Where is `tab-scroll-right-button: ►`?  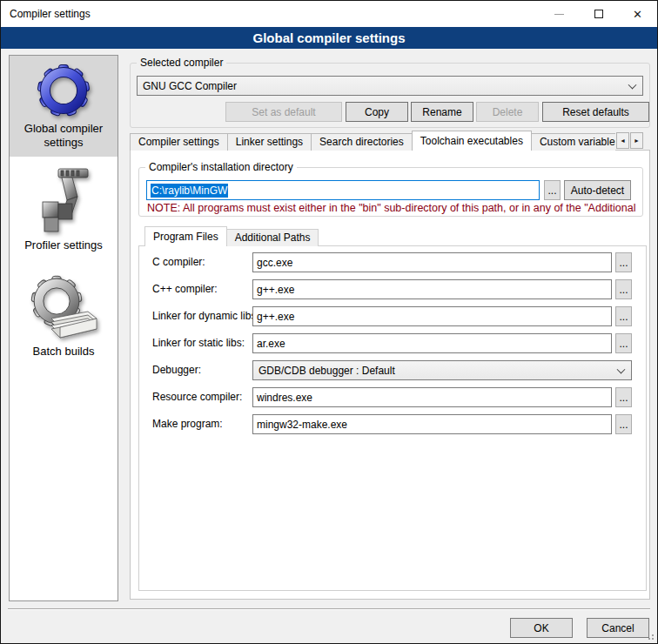 tab-scroll-right-button: ► is located at coordinates (637, 141).